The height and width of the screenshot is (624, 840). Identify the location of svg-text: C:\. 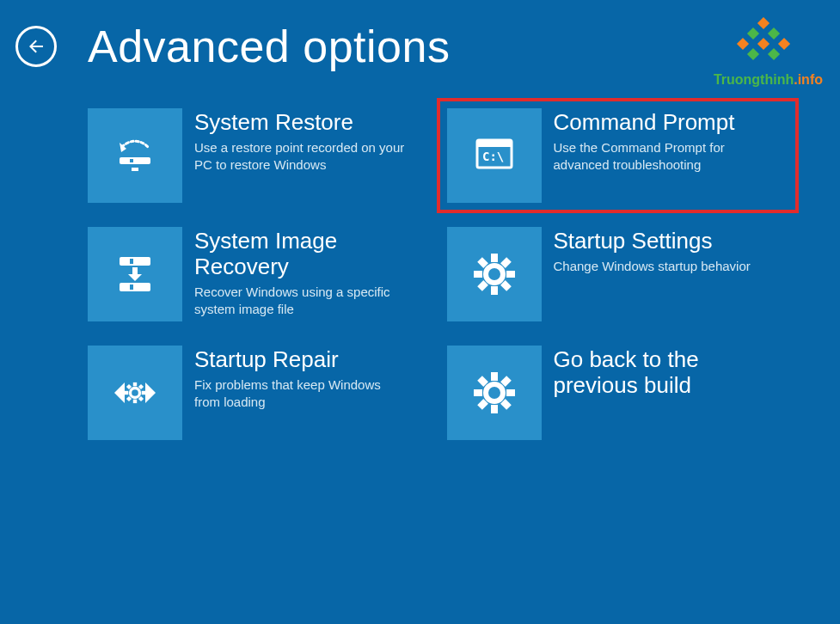
(494, 156).